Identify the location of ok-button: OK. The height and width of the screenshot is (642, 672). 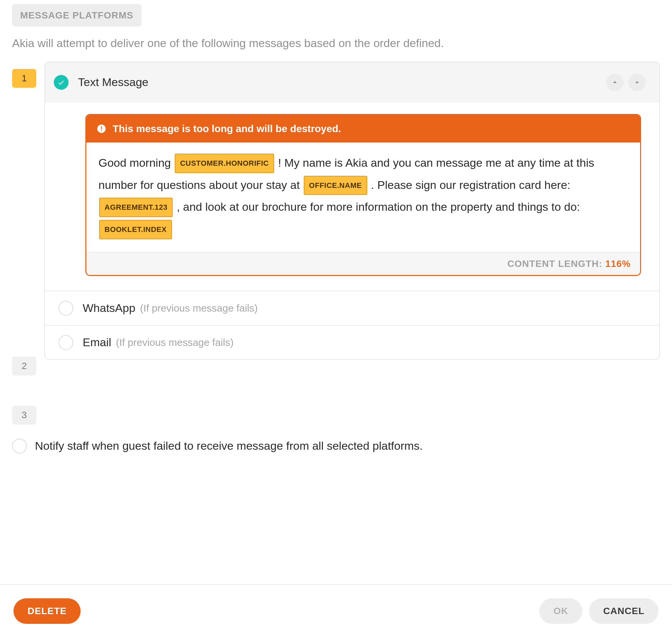
(561, 611).